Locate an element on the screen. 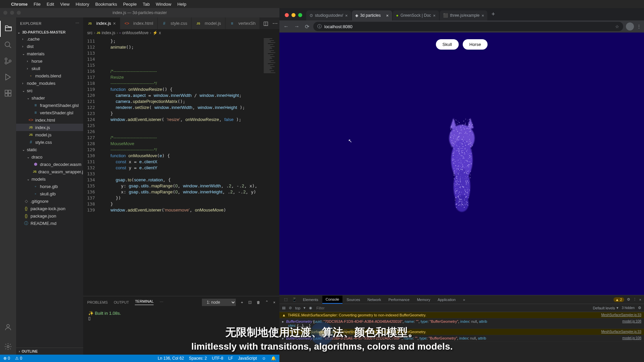 This screenshot has width=644, height=362. chrome-menu-icon: ⋮ is located at coordinates (639, 26).